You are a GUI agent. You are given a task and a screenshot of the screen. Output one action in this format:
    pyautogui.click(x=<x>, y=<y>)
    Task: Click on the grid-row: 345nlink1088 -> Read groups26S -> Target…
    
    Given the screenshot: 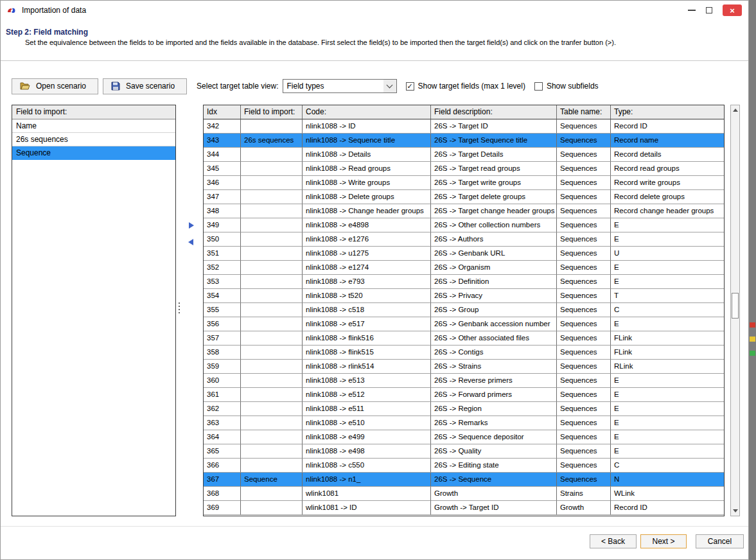 What is the action you would take?
    pyautogui.click(x=464, y=169)
    